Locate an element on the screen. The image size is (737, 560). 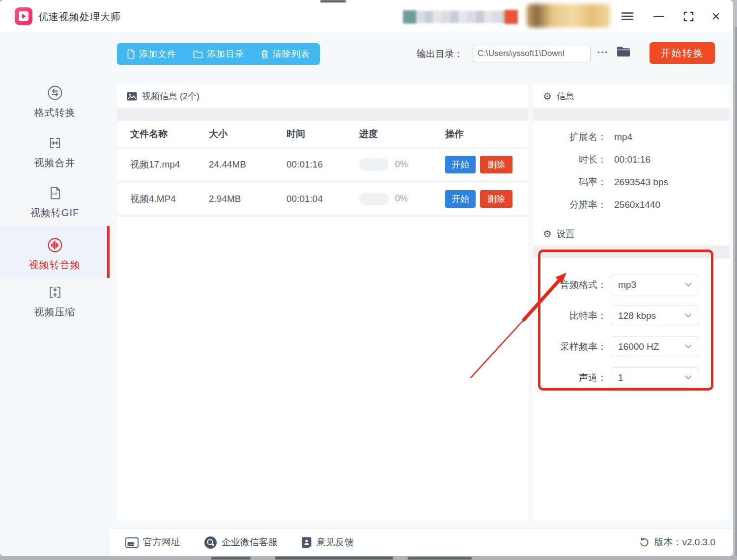
redacted-icon is located at coordinates (410, 17).